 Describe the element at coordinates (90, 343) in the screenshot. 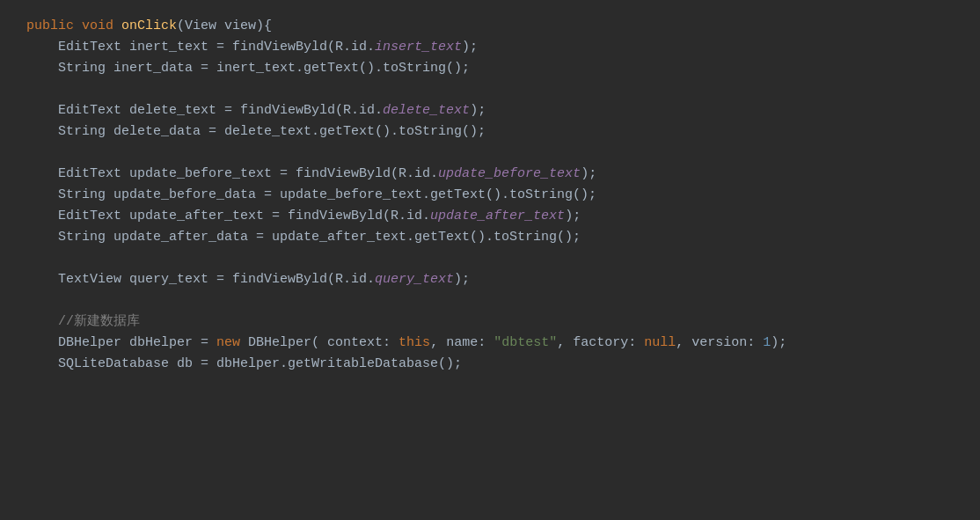

I see `code-token: DBHelper` at that location.